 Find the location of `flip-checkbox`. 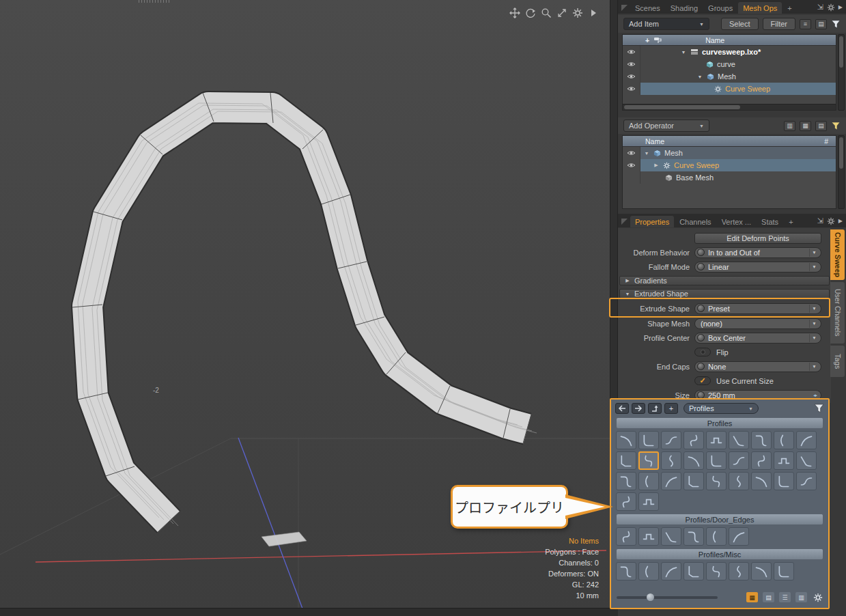

flip-checkbox is located at coordinates (703, 352).